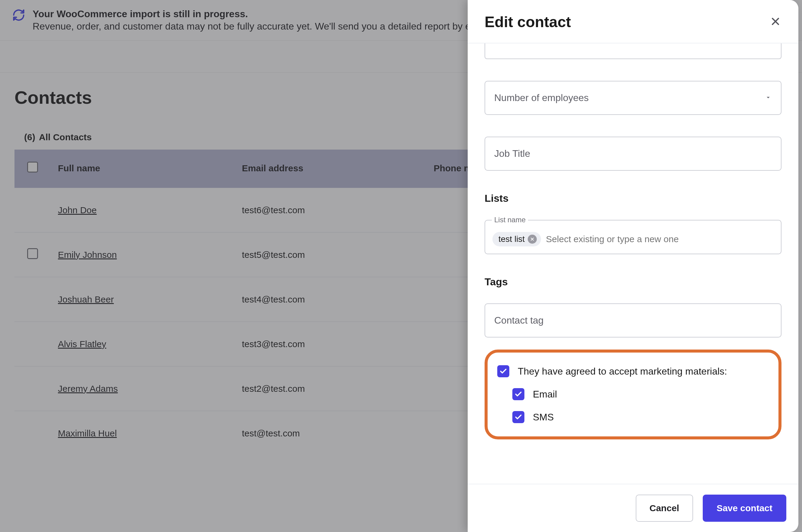 The height and width of the screenshot is (532, 802). Describe the element at coordinates (519, 320) in the screenshot. I see `tag-placeholder: Contact tag` at that location.